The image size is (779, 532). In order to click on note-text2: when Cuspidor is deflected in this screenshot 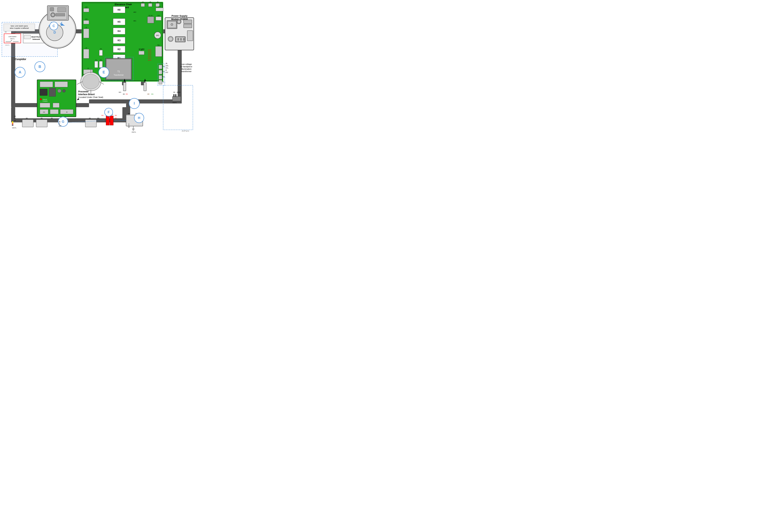, I will do `click(19, 28)`.